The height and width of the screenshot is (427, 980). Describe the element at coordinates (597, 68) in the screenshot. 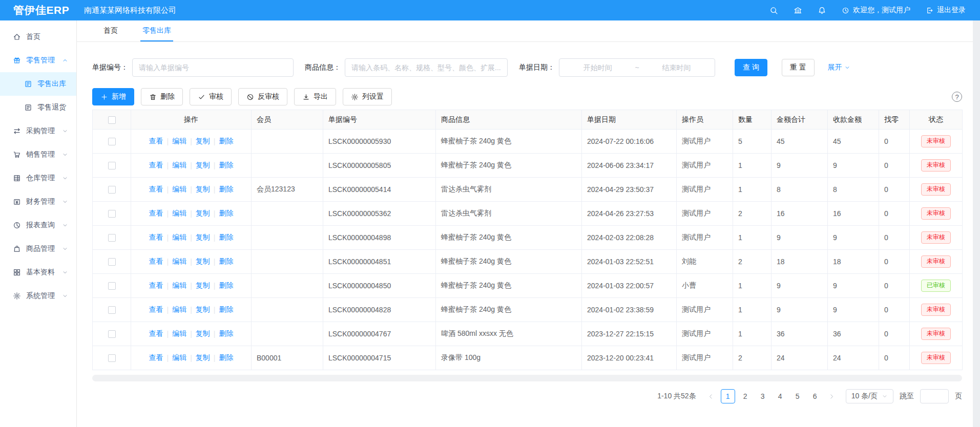

I see `date-start-input` at that location.